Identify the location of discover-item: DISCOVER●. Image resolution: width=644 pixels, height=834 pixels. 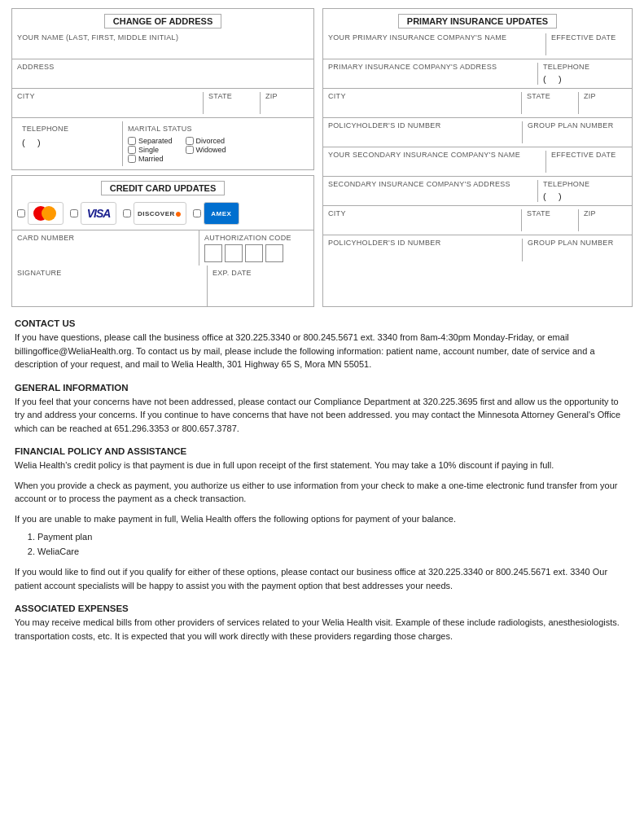
(155, 213).